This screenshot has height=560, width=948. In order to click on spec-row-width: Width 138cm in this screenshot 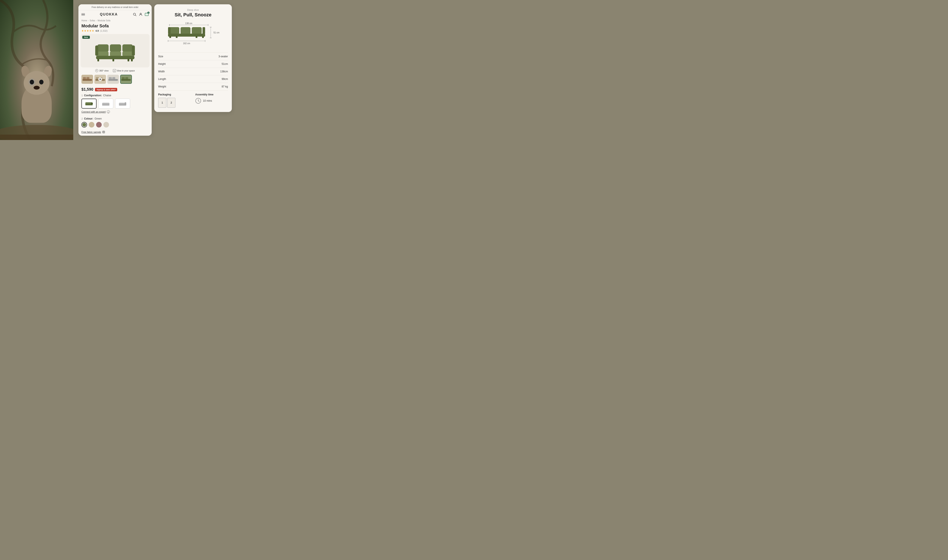, I will do `click(193, 72)`.